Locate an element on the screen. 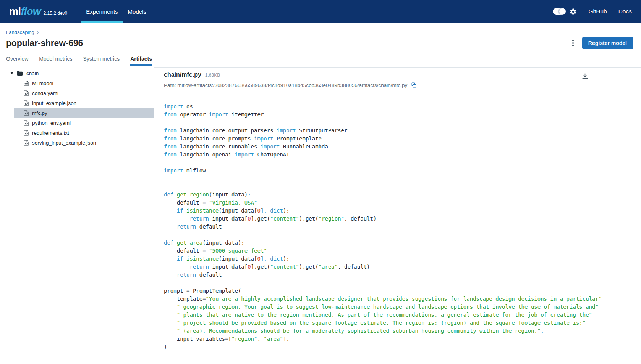  nav-item-models: Models is located at coordinates (137, 11).